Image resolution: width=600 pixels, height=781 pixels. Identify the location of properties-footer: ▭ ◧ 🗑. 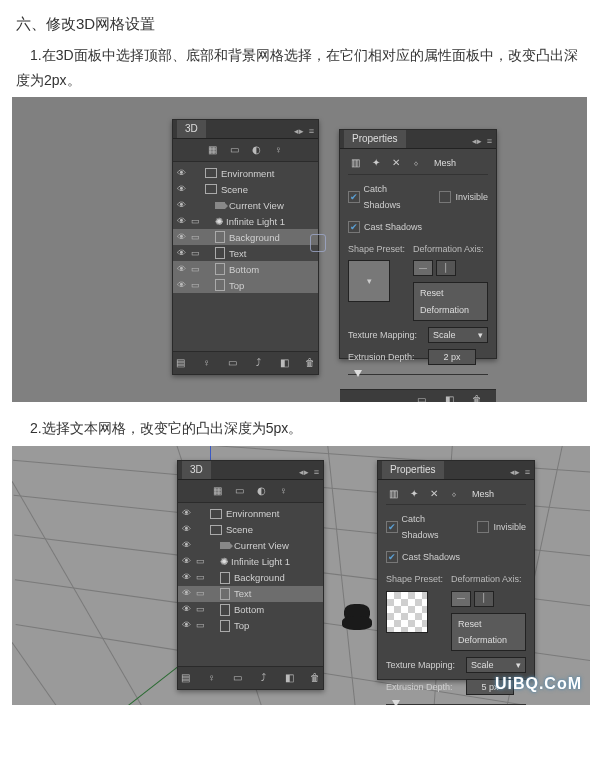
(418, 396).